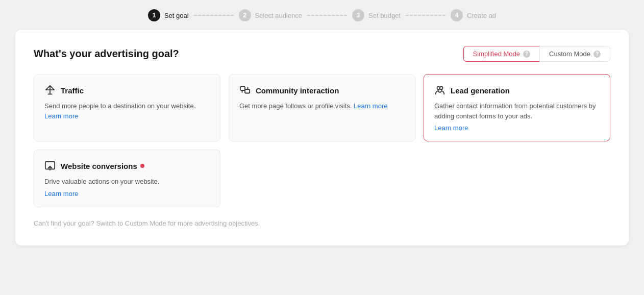 The width and height of the screenshot is (644, 295). Describe the element at coordinates (322, 15) in the screenshot. I see `stepper: 1 Set goal 2 Select audience 3 Set budge…` at that location.